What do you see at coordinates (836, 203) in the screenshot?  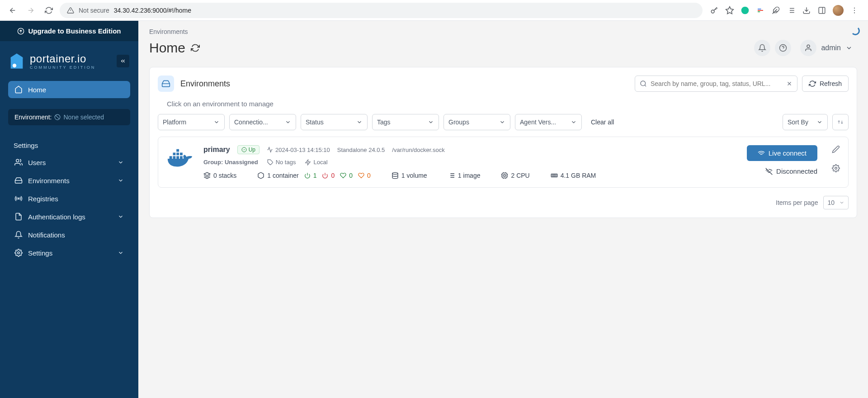 I see `items-per-page-select: 10` at bounding box center [836, 203].